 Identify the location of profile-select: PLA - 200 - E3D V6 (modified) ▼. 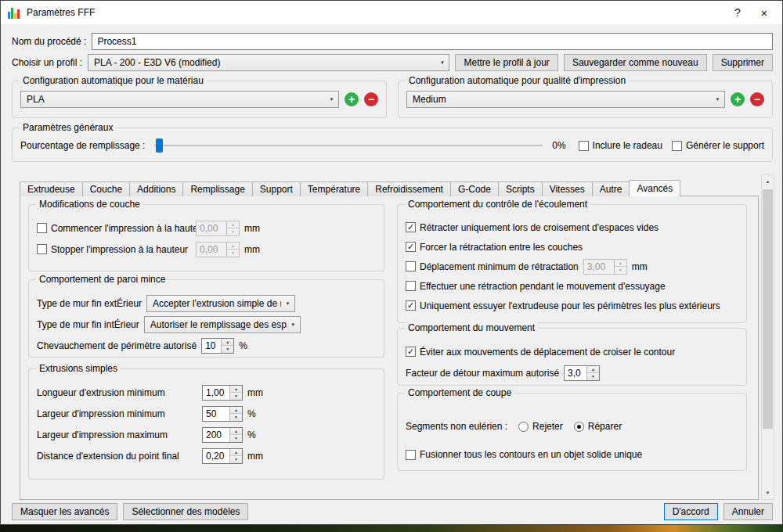
(269, 63).